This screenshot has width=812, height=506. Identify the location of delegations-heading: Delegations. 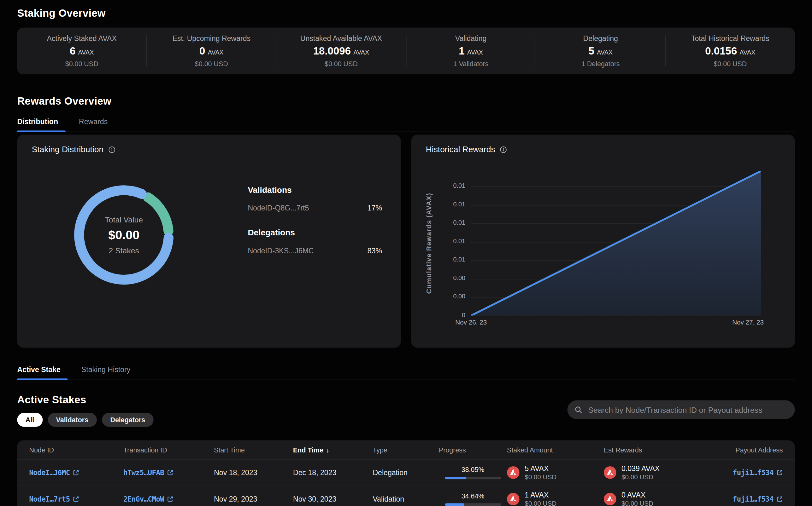
(315, 233).